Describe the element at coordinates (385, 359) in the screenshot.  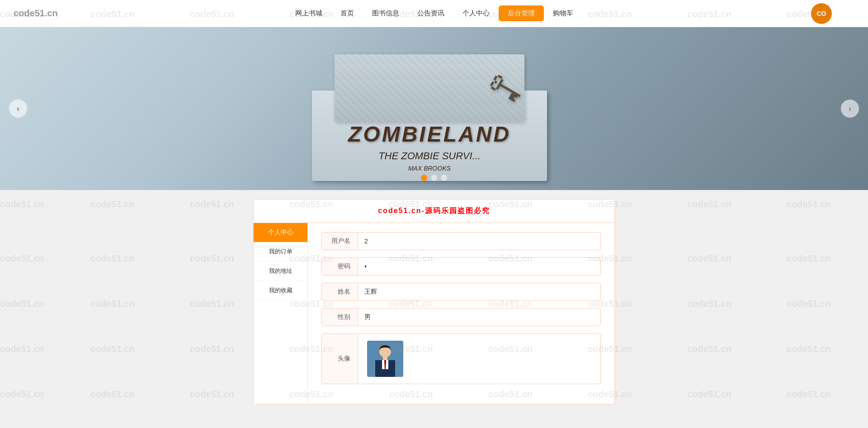
I see `avatar-svg` at that location.